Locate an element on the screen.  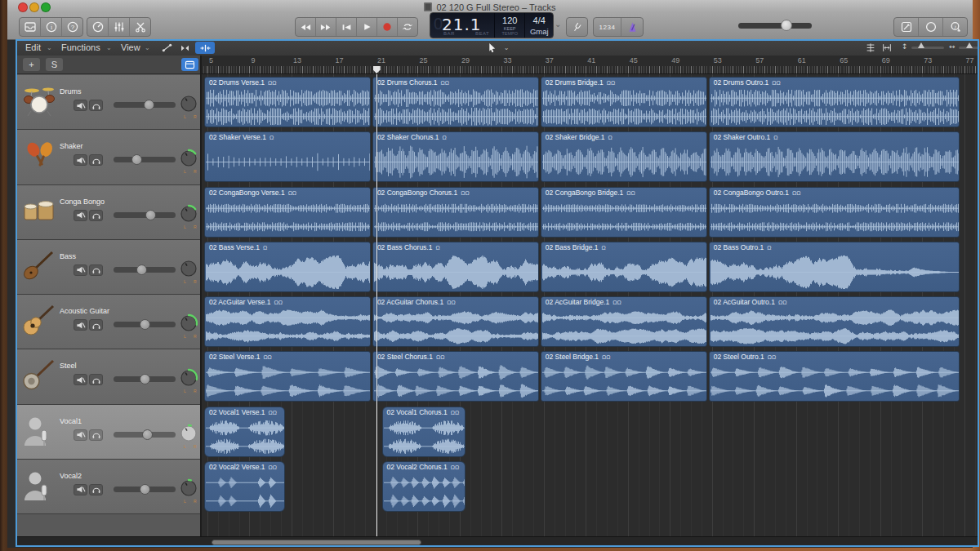
metronome-button is located at coordinates (632, 27).